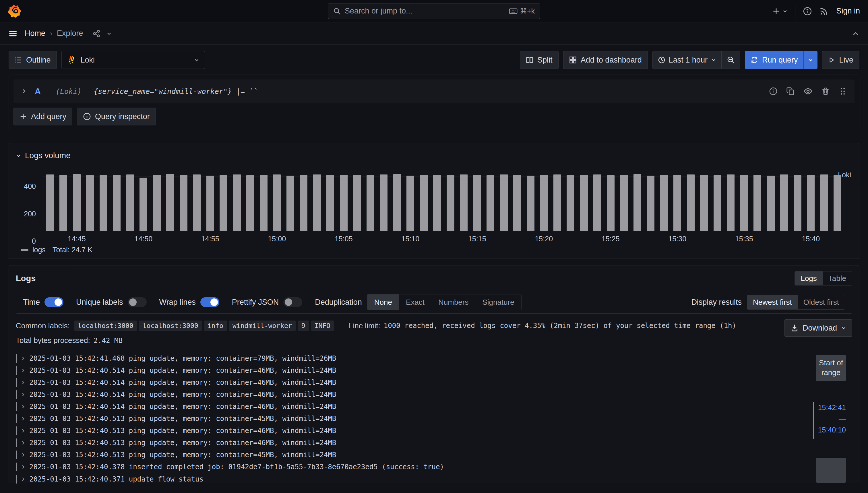 The image size is (868, 493). I want to click on common-label-badge: INFO, so click(322, 326).